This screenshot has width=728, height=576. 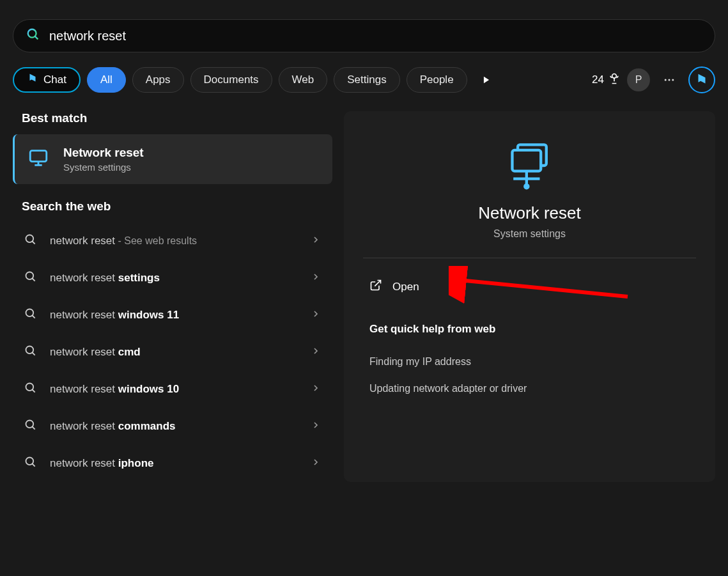 I want to click on best-match-title: Network reset, so click(x=104, y=153).